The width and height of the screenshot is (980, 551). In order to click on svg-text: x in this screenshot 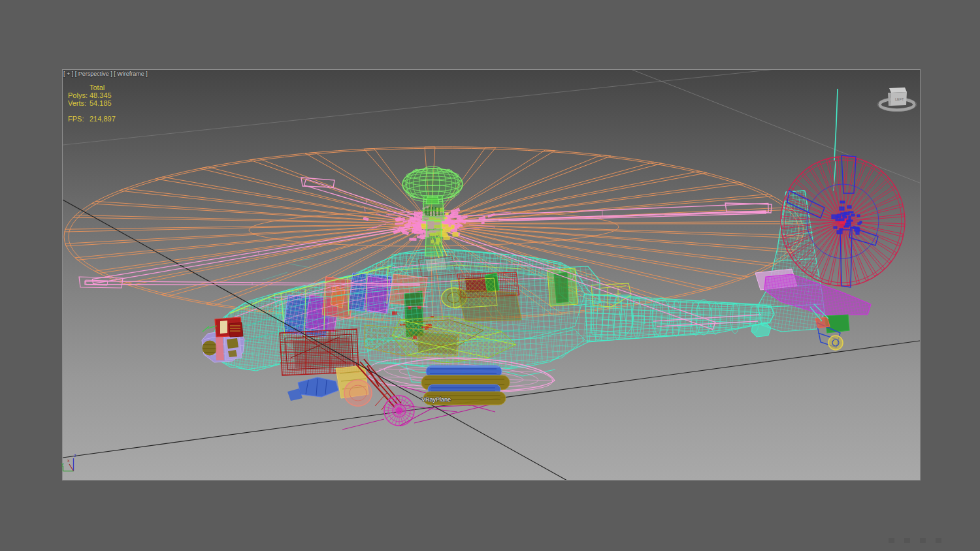, I will do `click(69, 461)`.